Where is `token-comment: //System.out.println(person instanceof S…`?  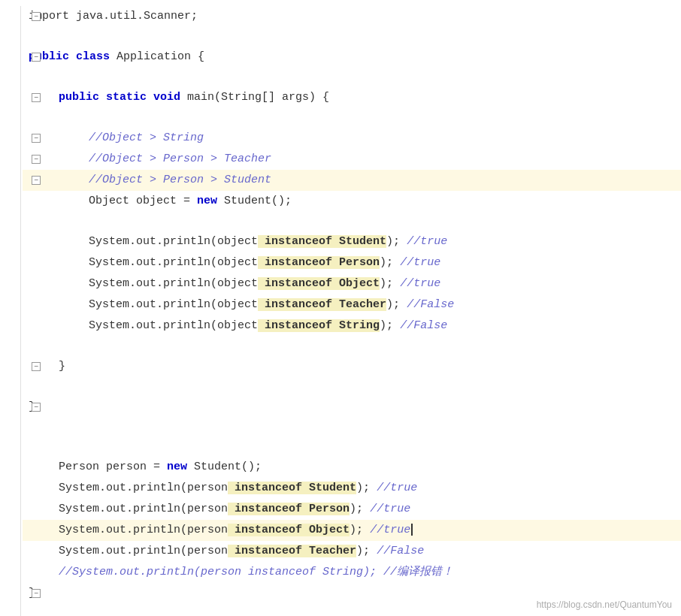
token-comment: //System.out.println(person instanceof S… is located at coordinates (256, 572).